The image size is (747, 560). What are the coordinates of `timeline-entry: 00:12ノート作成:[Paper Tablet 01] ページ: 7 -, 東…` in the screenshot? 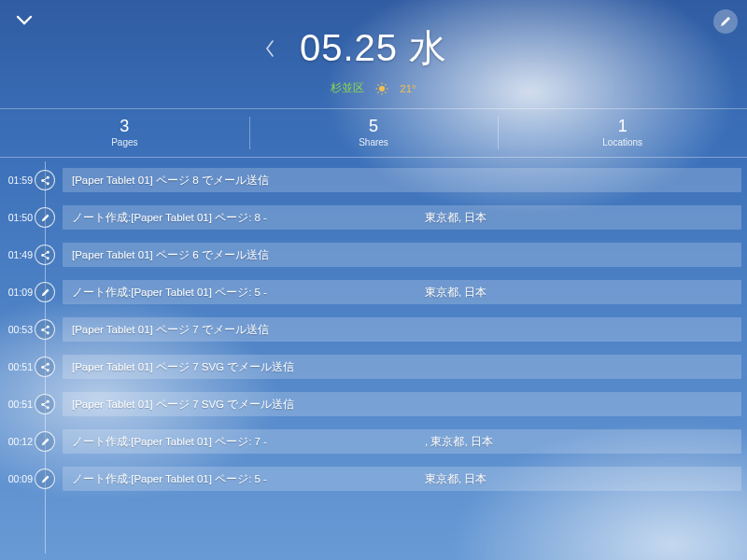 It's located at (374, 441).